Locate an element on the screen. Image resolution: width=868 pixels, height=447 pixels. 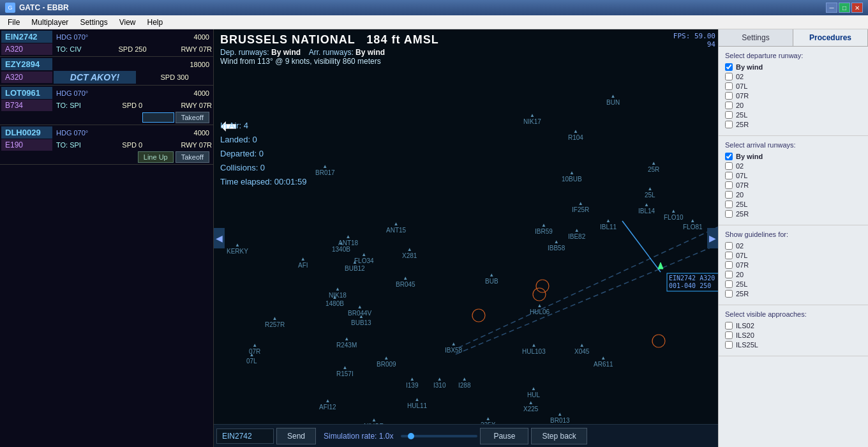
strip-takeoff-btn-dlh0029: Takeoff is located at coordinates (193, 157).